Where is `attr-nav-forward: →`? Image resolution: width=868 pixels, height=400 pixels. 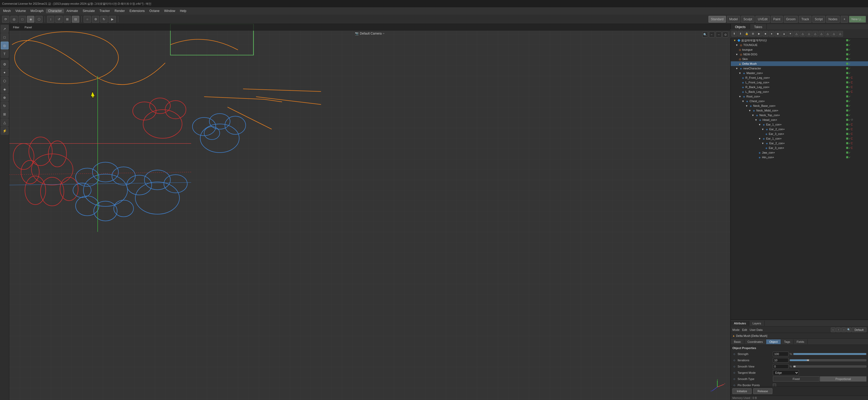
attr-nav-forward: → is located at coordinates (844, 330).